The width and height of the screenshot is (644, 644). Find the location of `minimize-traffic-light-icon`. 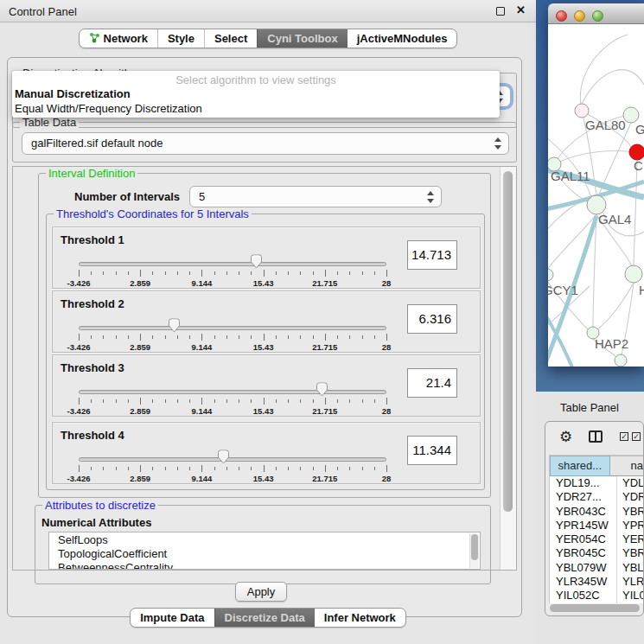

minimize-traffic-light-icon is located at coordinates (579, 16).